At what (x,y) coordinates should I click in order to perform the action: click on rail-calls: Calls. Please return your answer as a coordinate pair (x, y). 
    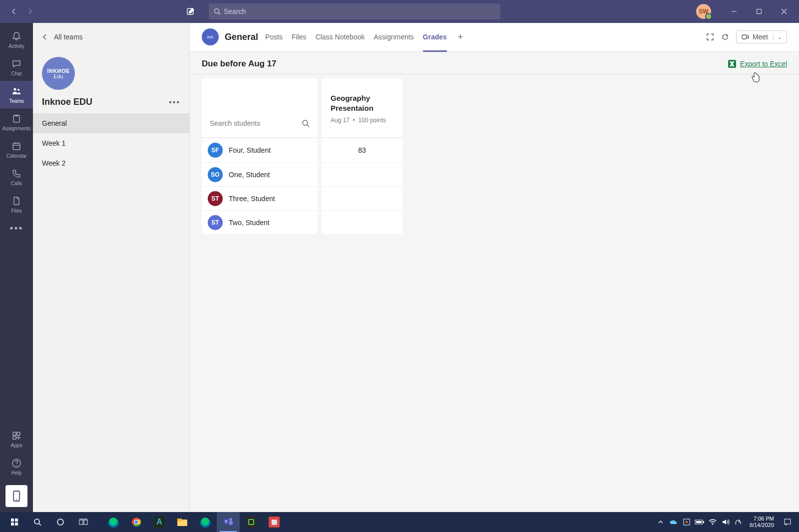
    Looking at the image, I should click on (16, 177).